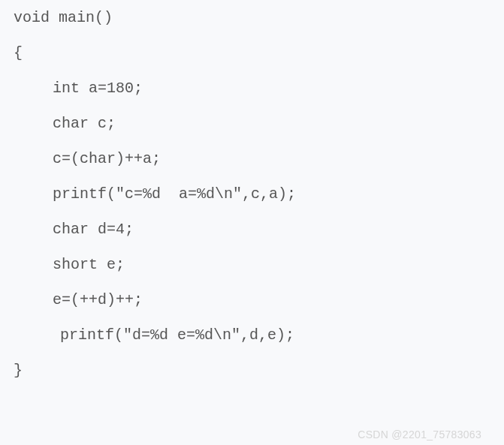 The height and width of the screenshot is (445, 504). What do you see at coordinates (252, 53) in the screenshot?
I see `code-line: {` at bounding box center [252, 53].